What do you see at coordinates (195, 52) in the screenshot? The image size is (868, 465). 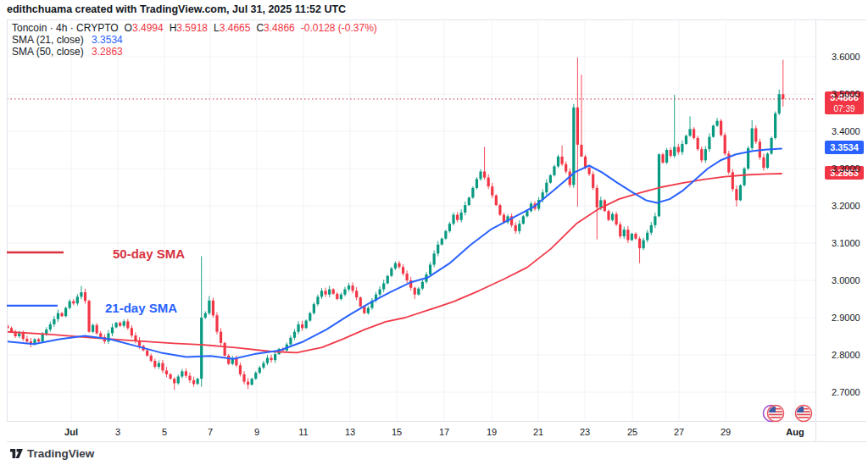 I see `legend-sma50-row: SMA (50, close) 3.2863` at bounding box center [195, 52].